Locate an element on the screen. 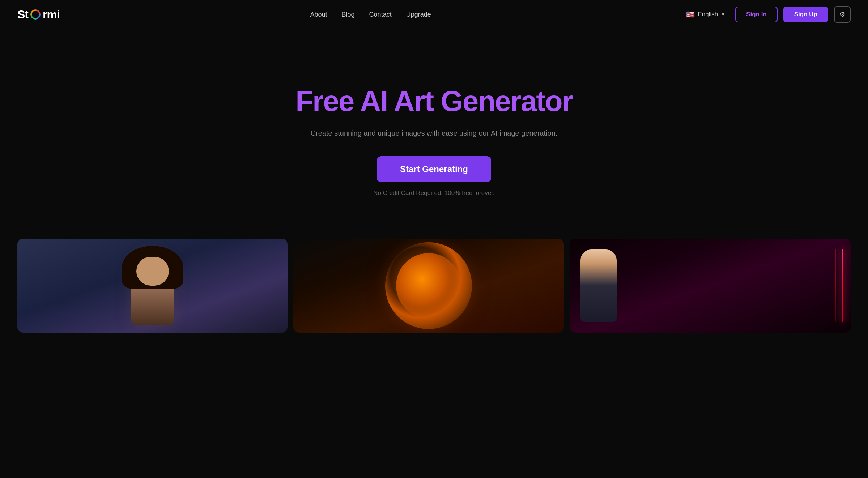 The height and width of the screenshot is (478, 868). lion-figure is located at coordinates (429, 286).